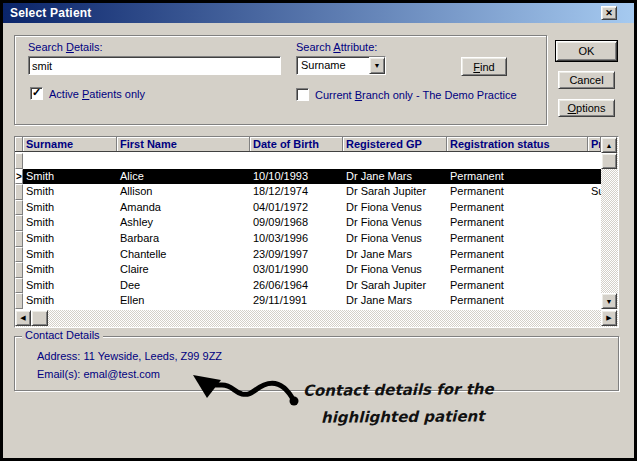  What do you see at coordinates (184, 144) in the screenshot?
I see `header-first-name: First Name` at bounding box center [184, 144].